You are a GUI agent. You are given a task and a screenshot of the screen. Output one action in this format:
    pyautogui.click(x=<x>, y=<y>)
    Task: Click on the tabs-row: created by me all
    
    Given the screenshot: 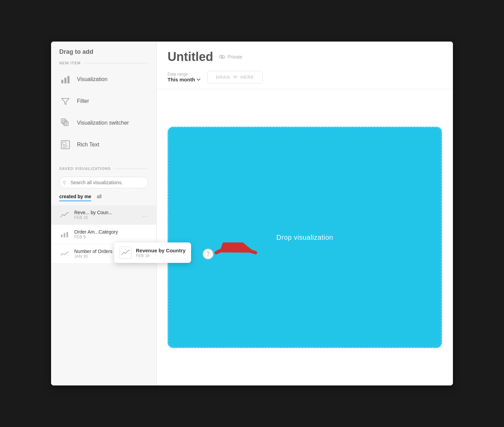 What is the action you would take?
    pyautogui.click(x=104, y=197)
    